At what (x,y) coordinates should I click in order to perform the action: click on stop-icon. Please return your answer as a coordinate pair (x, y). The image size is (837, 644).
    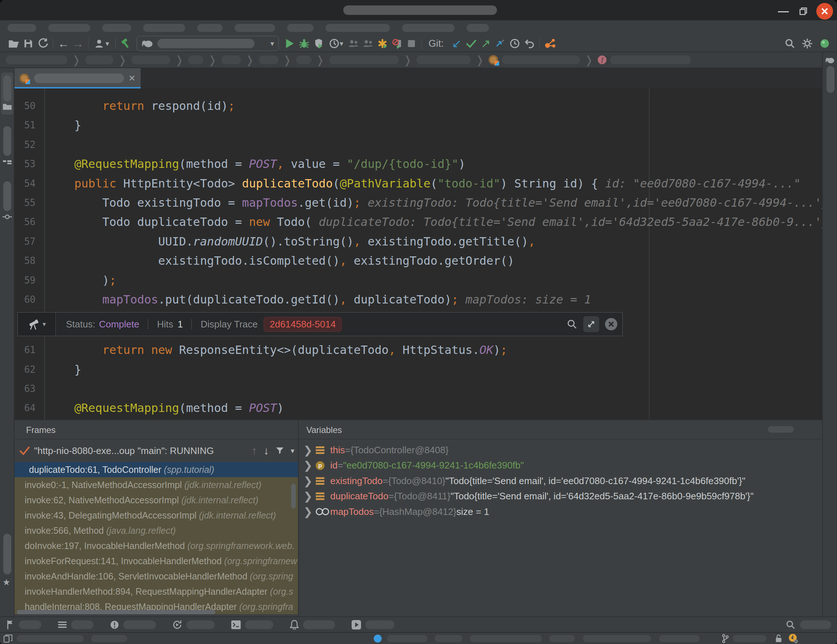
    Looking at the image, I should click on (412, 44).